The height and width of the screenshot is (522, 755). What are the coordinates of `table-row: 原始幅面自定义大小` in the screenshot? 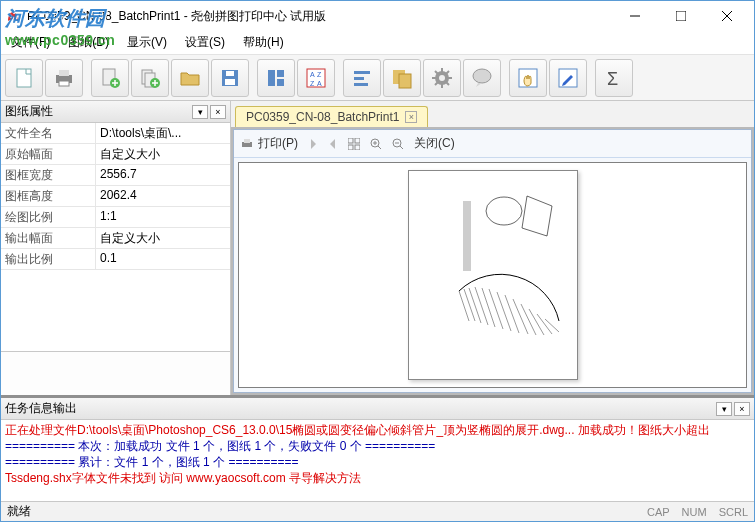 It's located at (116, 154).